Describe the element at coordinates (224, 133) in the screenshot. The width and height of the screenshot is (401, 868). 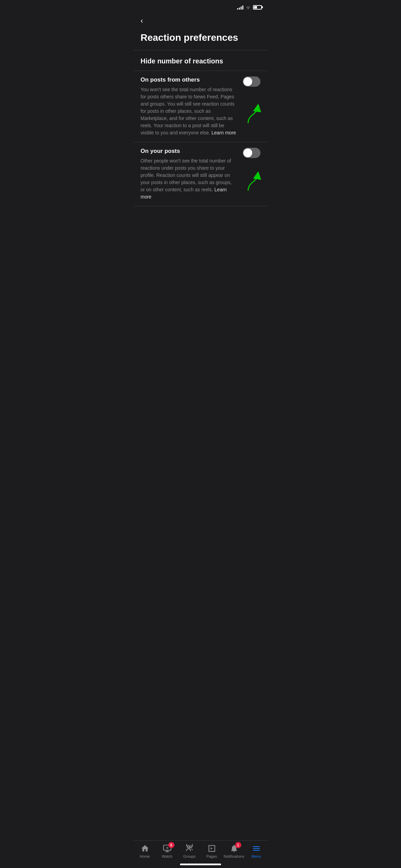
I see `learn-more-others-link: Learn more` at that location.